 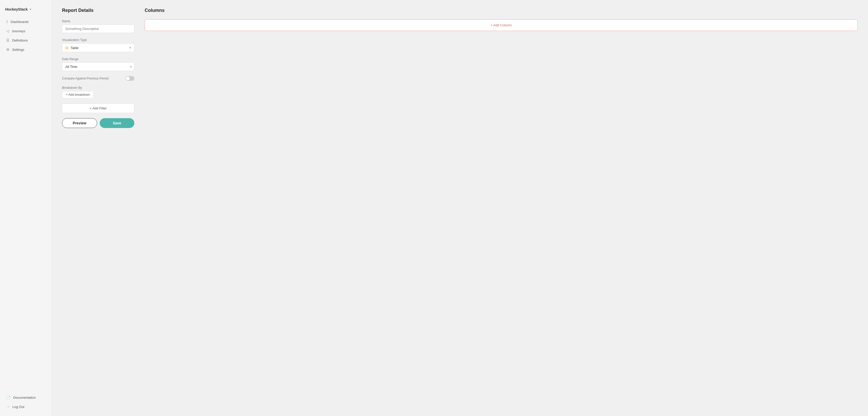 I want to click on sidebar-nav: ⌇ Dashboards ◁ Journeys ☰ Definitions ⚙ …, so click(x=26, y=205).